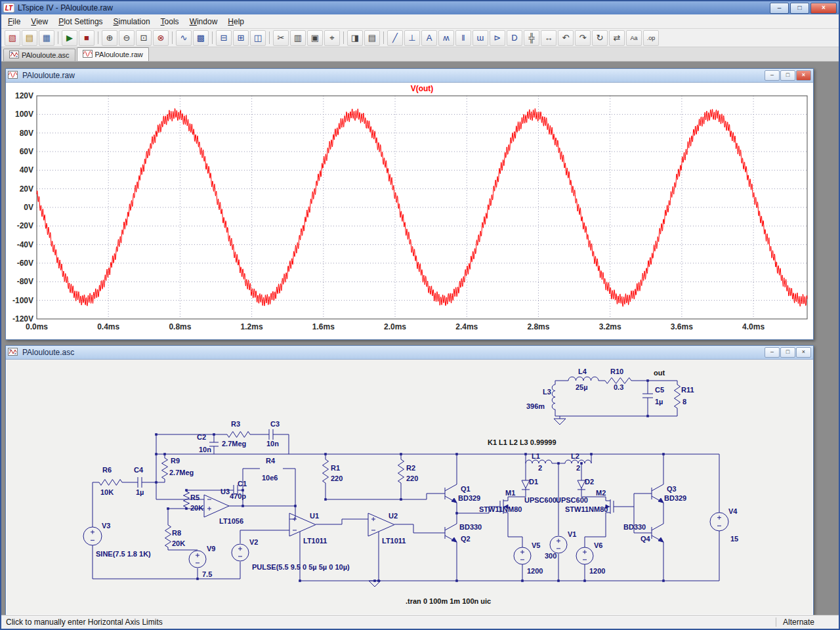  What do you see at coordinates (70, 38) in the screenshot?
I see `run-icon: ▶` at bounding box center [70, 38].